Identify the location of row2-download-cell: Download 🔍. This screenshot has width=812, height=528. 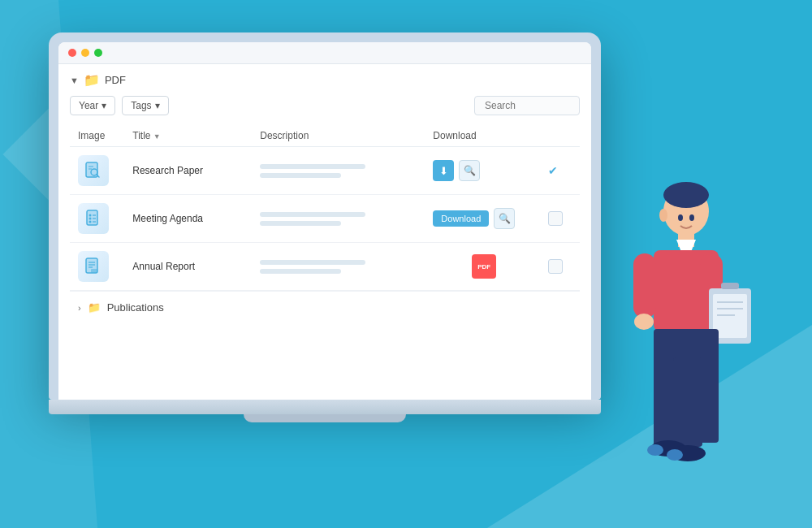
(484, 219).